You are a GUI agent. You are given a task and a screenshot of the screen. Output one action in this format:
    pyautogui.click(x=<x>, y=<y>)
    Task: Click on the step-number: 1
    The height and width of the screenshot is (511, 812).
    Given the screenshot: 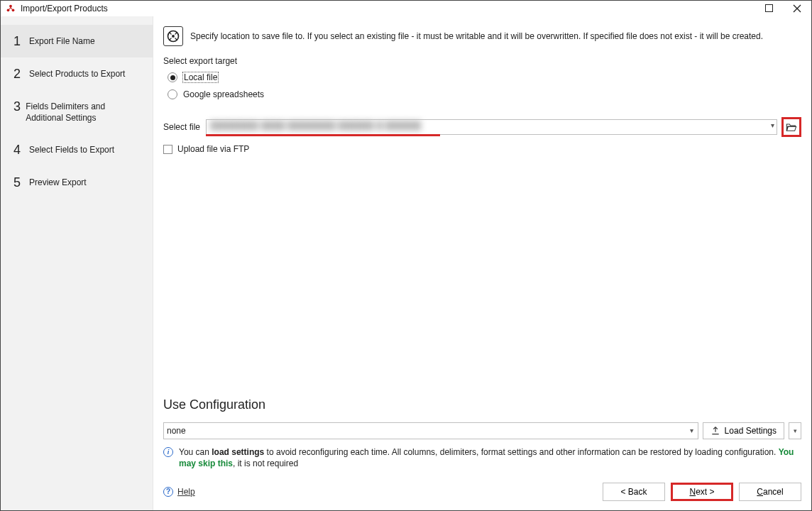 What is the action you would take?
    pyautogui.click(x=21, y=41)
    